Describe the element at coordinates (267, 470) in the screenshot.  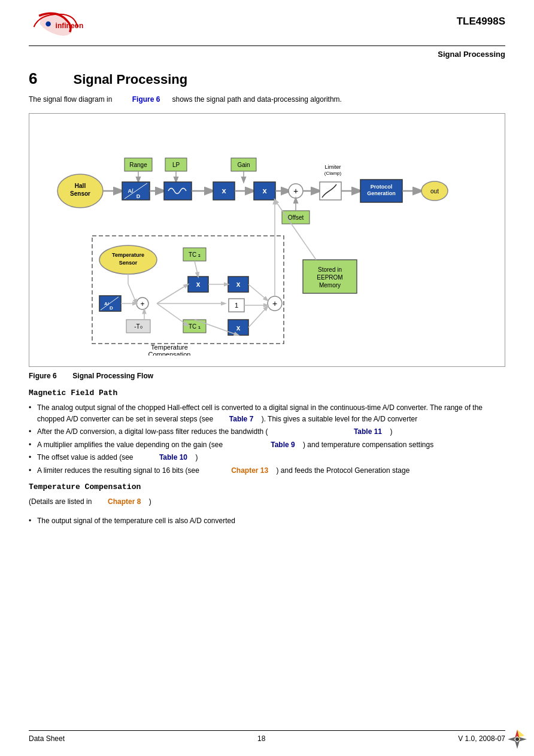
I see `bullet-5: A limiter reduces the resulting signal t…` at that location.